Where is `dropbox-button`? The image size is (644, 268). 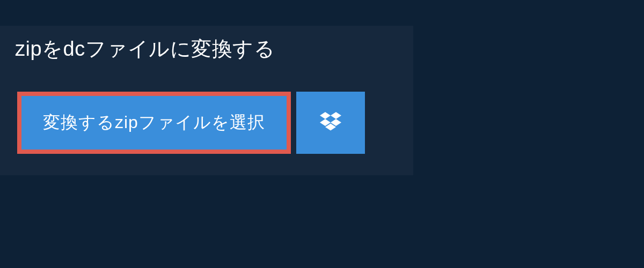 dropbox-button is located at coordinates (331, 123).